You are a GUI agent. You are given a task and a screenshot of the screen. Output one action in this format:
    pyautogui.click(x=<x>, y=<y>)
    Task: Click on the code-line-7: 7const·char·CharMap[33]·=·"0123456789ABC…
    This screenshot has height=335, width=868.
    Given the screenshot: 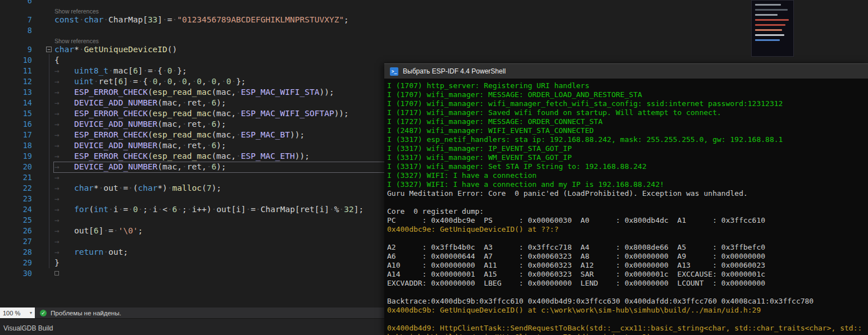 What is the action you would take?
    pyautogui.click(x=434, y=20)
    